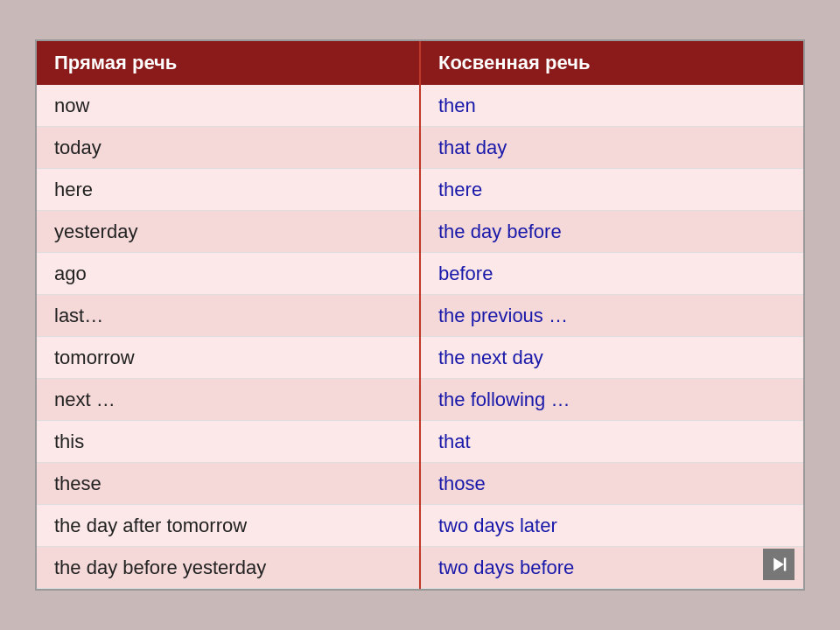  What do you see at coordinates (612, 442) in the screenshot?
I see `indirect-speech-cell: that` at bounding box center [612, 442].